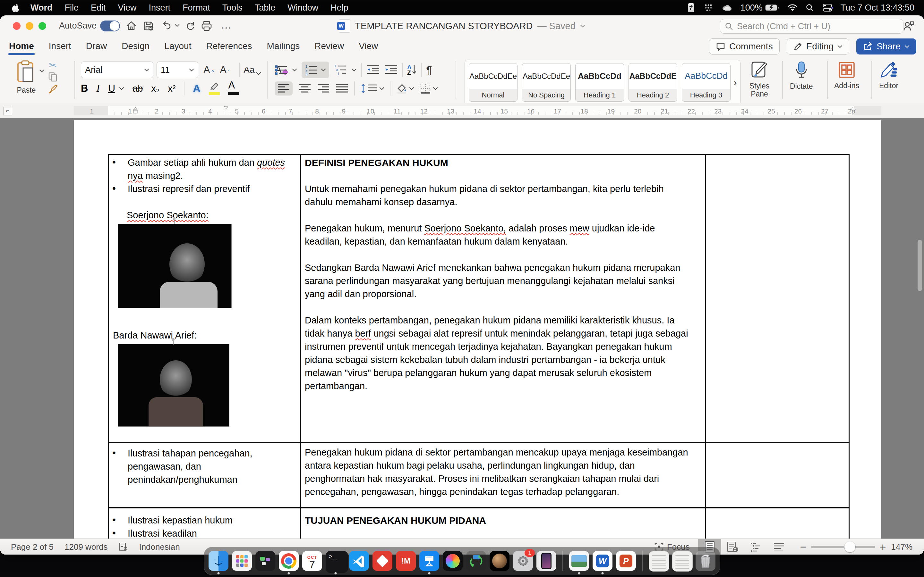 This screenshot has height=577, width=924. I want to click on vertical-scrollbar, so click(920, 266).